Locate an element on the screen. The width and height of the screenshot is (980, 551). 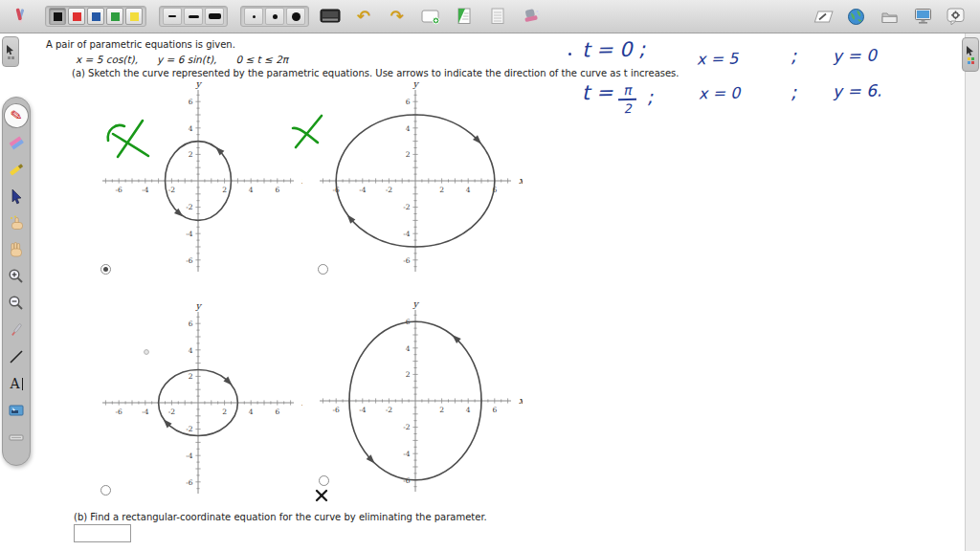
tool-laser-pointer is located at coordinates (16, 330).